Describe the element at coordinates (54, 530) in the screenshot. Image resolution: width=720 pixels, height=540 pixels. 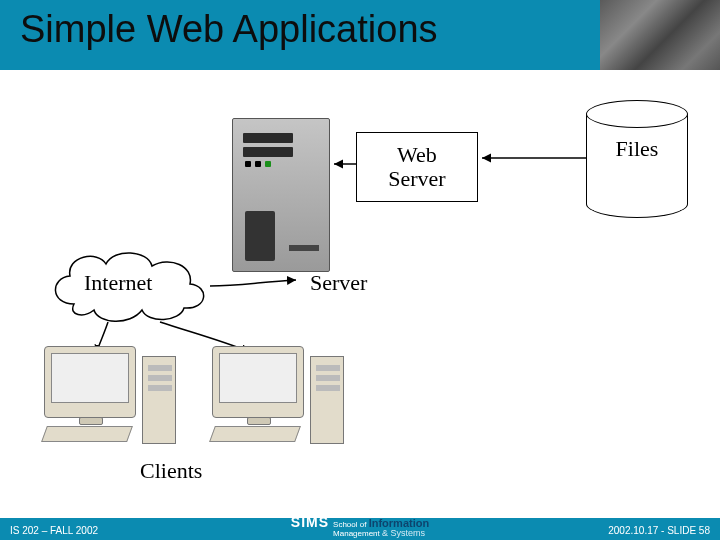
I see `footer-left-text: IS 202 – FALL 2002` at that location.